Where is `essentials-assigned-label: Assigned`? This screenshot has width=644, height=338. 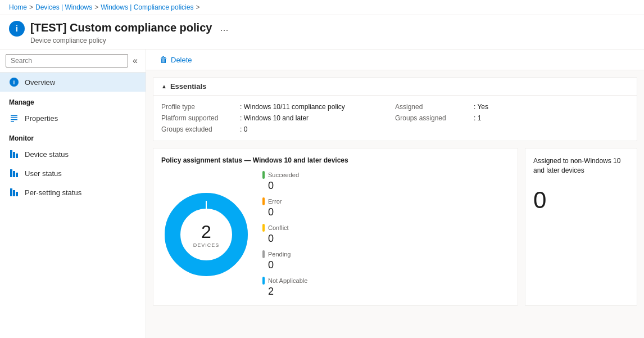
essentials-assigned-label: Assigned is located at coordinates (434, 107).